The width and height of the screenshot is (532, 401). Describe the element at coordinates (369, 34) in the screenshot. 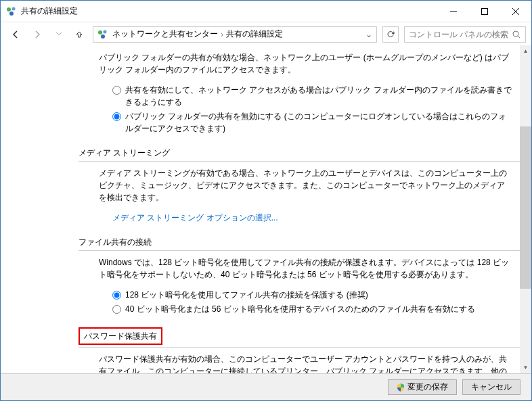

I see `chevron-down-icon: ⌄` at that location.